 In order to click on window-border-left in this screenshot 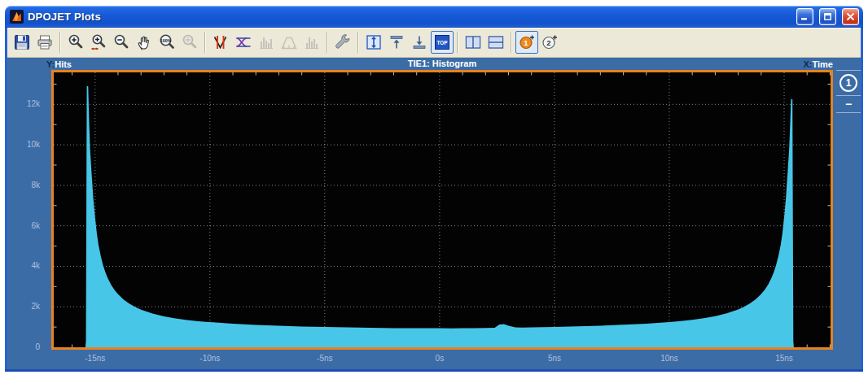, I will do `click(7, 200)`.